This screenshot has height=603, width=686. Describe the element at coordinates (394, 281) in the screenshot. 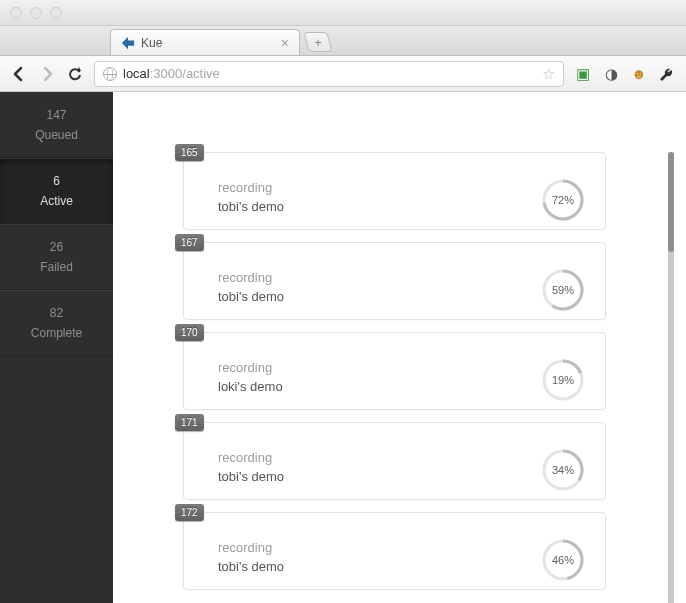

I see `job-card: 167recordingtobi's demo59%` at that location.